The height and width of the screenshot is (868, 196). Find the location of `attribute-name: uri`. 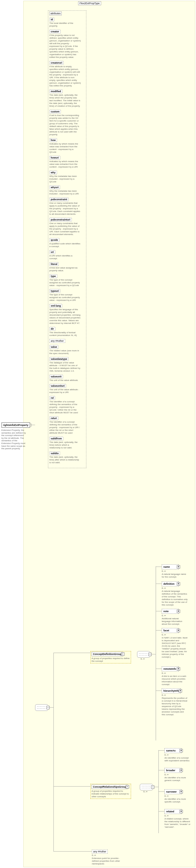

attribute-name: uri is located at coordinates (53, 252).